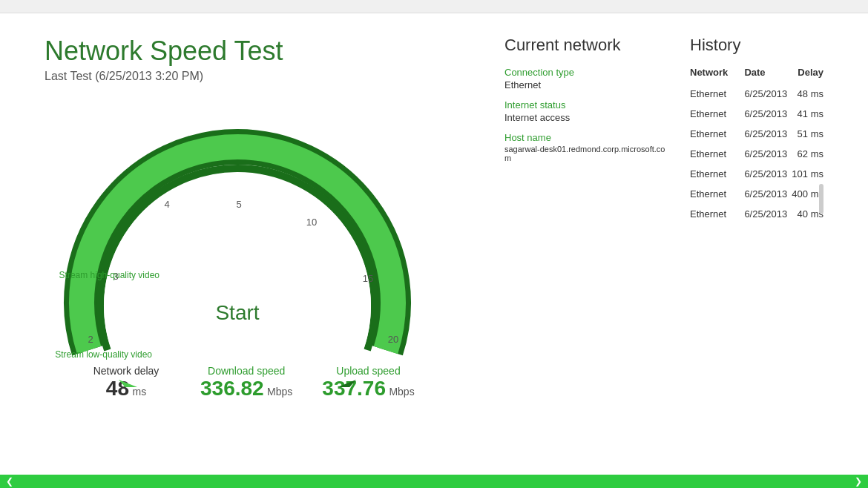 Image resolution: width=868 pixels, height=488 pixels. What do you see at coordinates (267, 51) in the screenshot?
I see `app-title: Network Speed Test` at bounding box center [267, 51].